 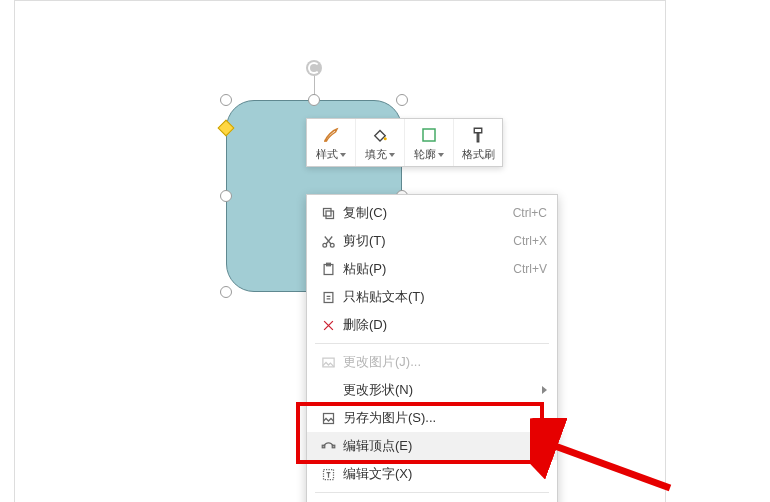 What do you see at coordinates (314, 100) in the screenshot?
I see `resize-handle-tm` at bounding box center [314, 100].